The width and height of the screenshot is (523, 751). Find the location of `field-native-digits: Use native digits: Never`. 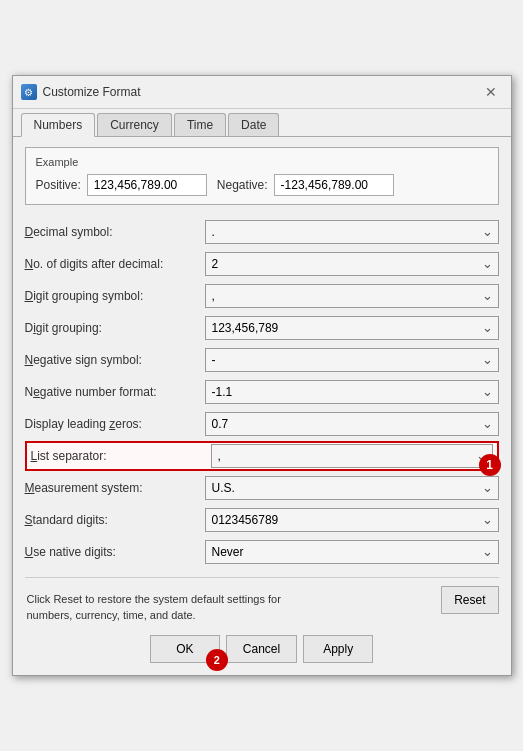

field-native-digits: Use native digits: Never is located at coordinates (262, 552).